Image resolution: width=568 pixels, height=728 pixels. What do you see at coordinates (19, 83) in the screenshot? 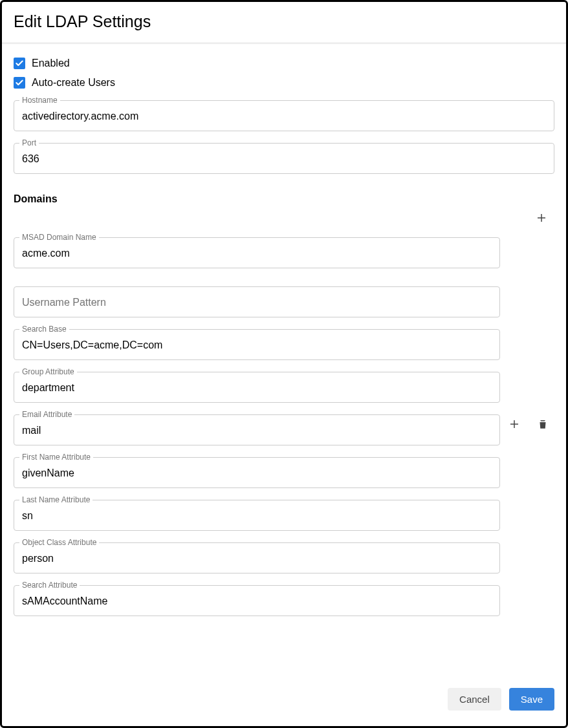
I see `autocreate-checkbox` at bounding box center [19, 83].